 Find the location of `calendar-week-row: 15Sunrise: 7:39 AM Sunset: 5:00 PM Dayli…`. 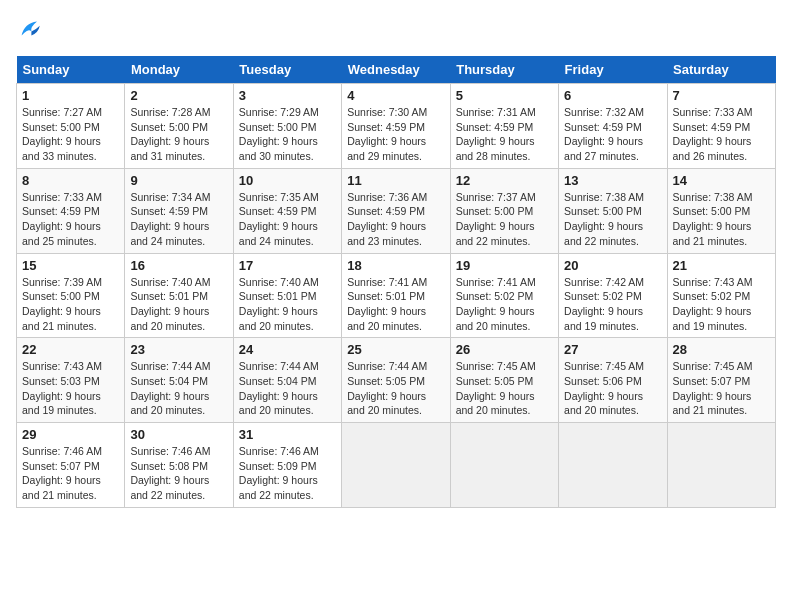

calendar-week-row: 15Sunrise: 7:39 AM Sunset: 5:00 PM Dayli… is located at coordinates (396, 296).